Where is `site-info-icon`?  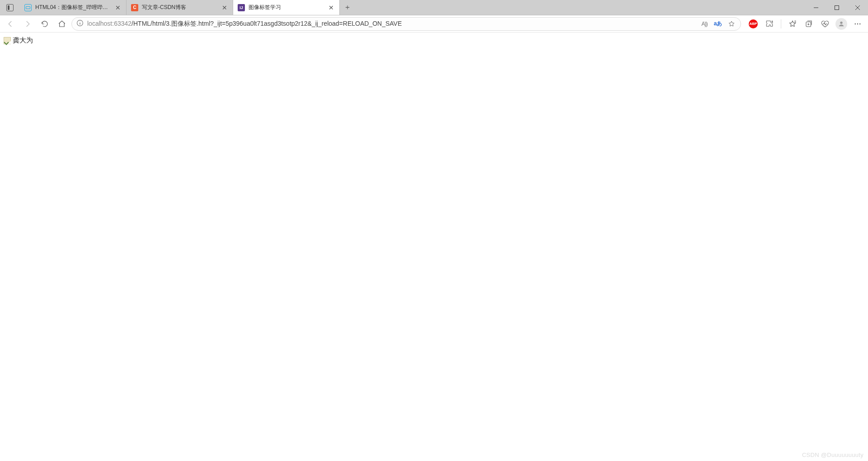
site-info-icon is located at coordinates (80, 23).